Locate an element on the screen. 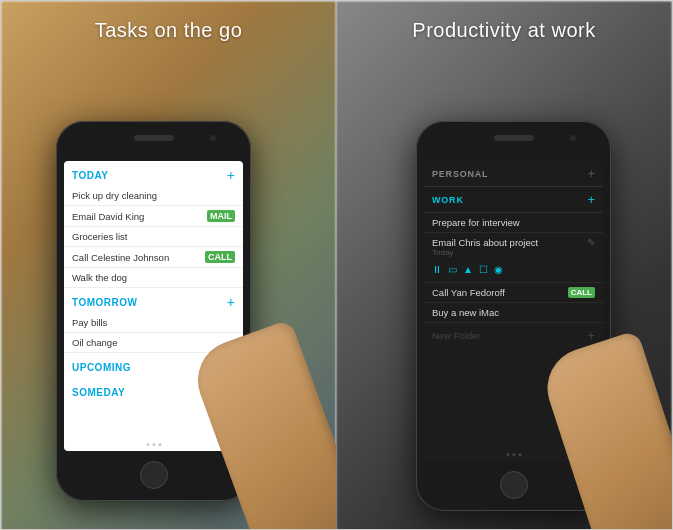 The image size is (673, 530). today-header: TODAY + is located at coordinates (154, 174).